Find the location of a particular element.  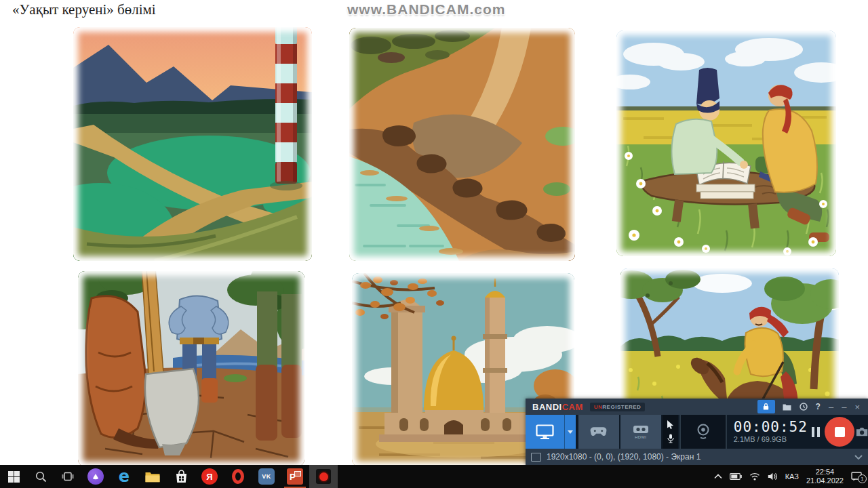

close-button: × is located at coordinates (857, 407).